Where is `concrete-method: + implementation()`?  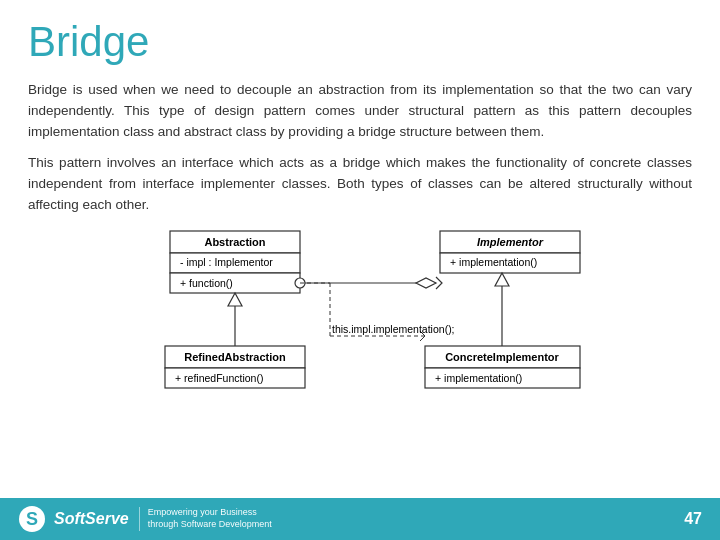
concrete-method: + implementation() is located at coordinates (478, 378).